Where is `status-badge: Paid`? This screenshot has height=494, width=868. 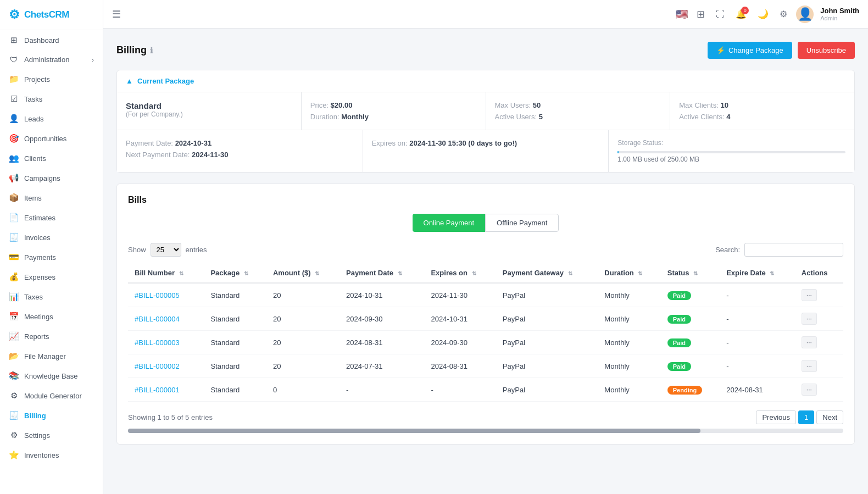 status-badge: Paid is located at coordinates (679, 343).